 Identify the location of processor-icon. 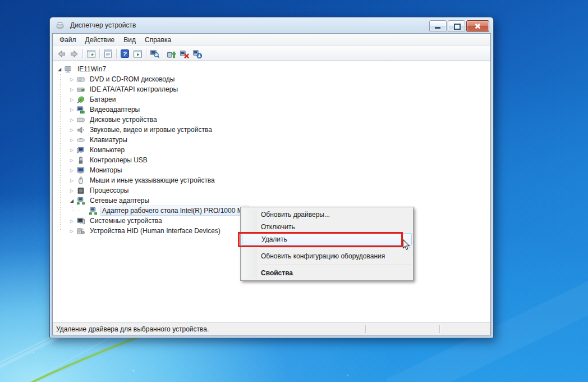
(81, 191).